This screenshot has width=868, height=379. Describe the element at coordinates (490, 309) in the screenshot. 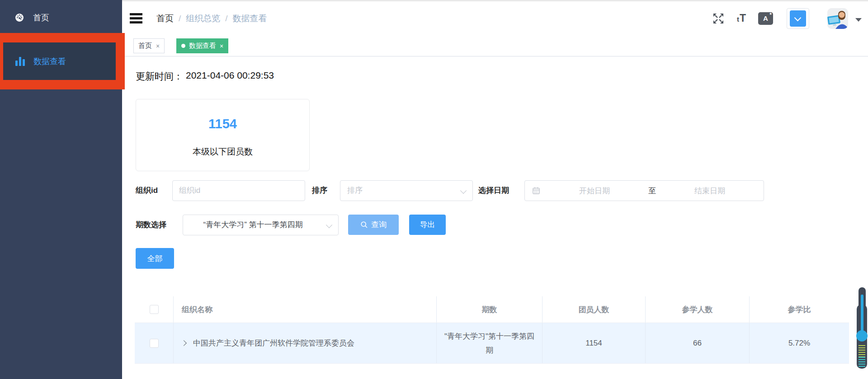

I see `column-period: 期数` at that location.